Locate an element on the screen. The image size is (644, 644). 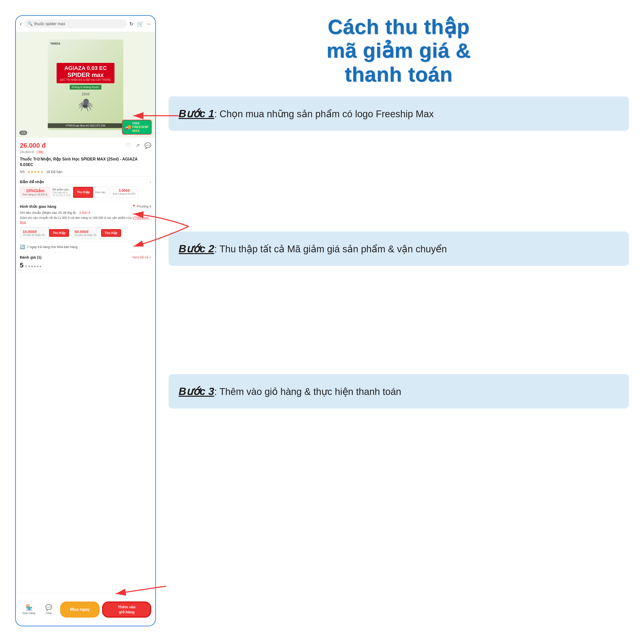
voucher-btn-1: Thu thập is located at coordinates (59, 233).